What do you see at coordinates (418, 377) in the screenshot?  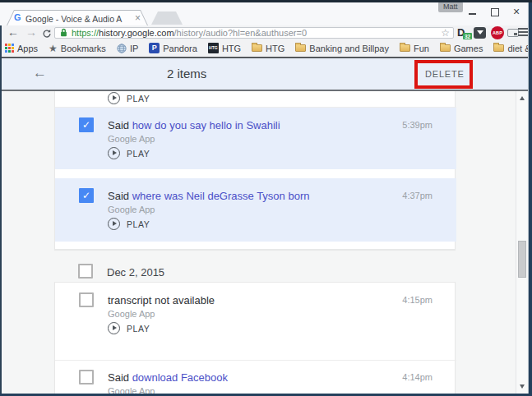 I see `item-time: 4:14pm` at bounding box center [418, 377].